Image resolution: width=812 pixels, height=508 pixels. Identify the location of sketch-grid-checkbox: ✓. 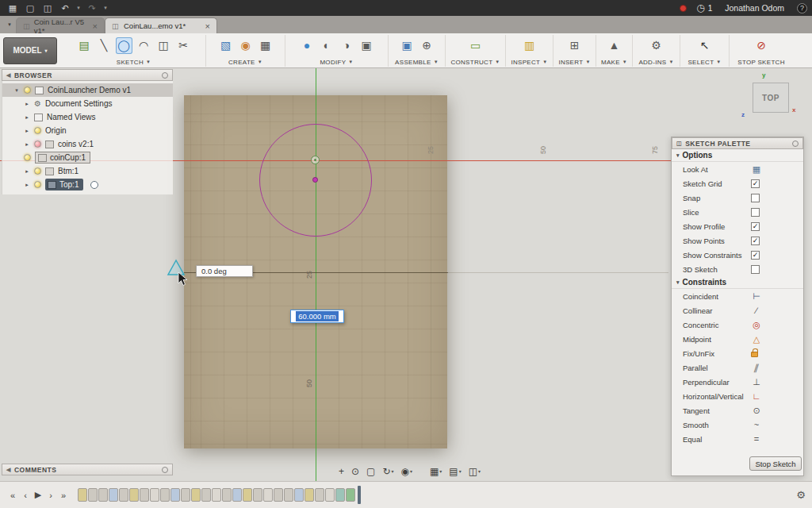
(755, 184).